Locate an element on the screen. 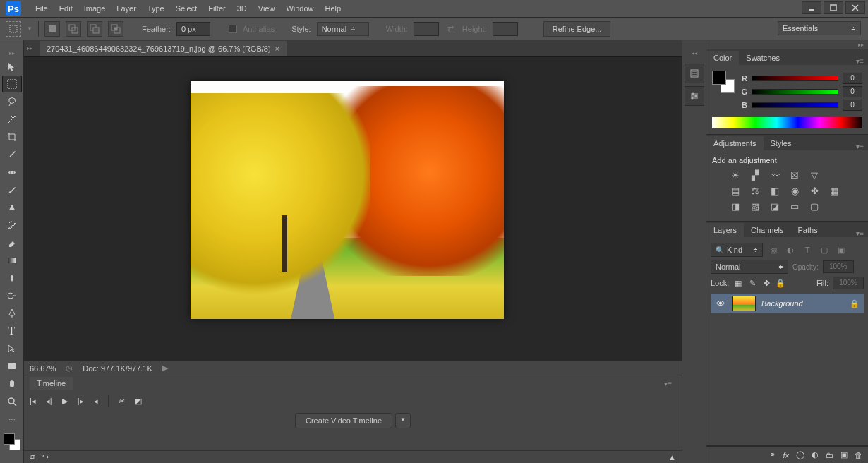 The width and height of the screenshot is (868, 463). lock-position-icon: ✥ is located at coordinates (766, 283).